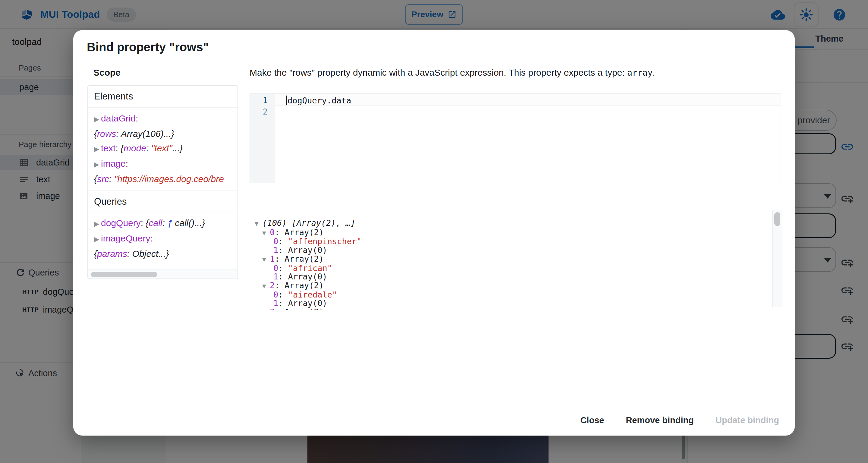  What do you see at coordinates (162, 148) in the screenshot?
I see `token: "text"` at bounding box center [162, 148].